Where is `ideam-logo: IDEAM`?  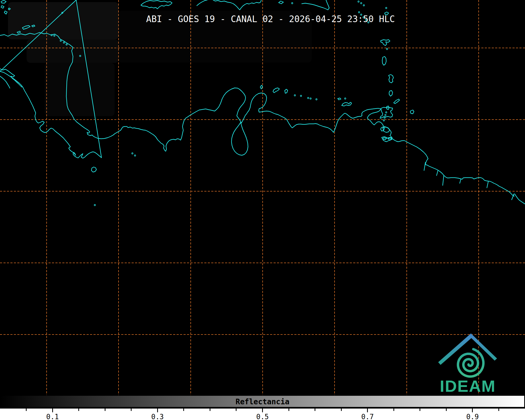
ideam-logo: IDEAM is located at coordinates (468, 364).